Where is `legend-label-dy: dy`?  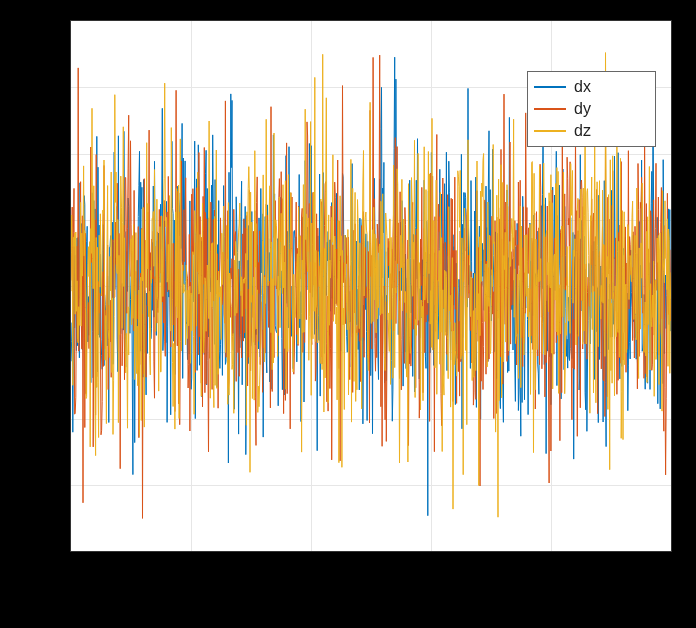
legend-label-dy: dy is located at coordinates (582, 109).